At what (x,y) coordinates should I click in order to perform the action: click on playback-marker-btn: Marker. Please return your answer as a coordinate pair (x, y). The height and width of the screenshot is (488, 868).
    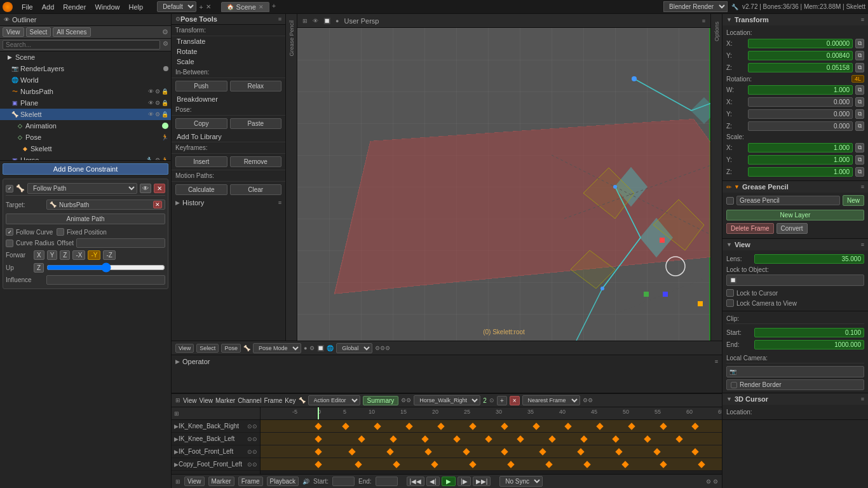
    Looking at the image, I should click on (221, 482).